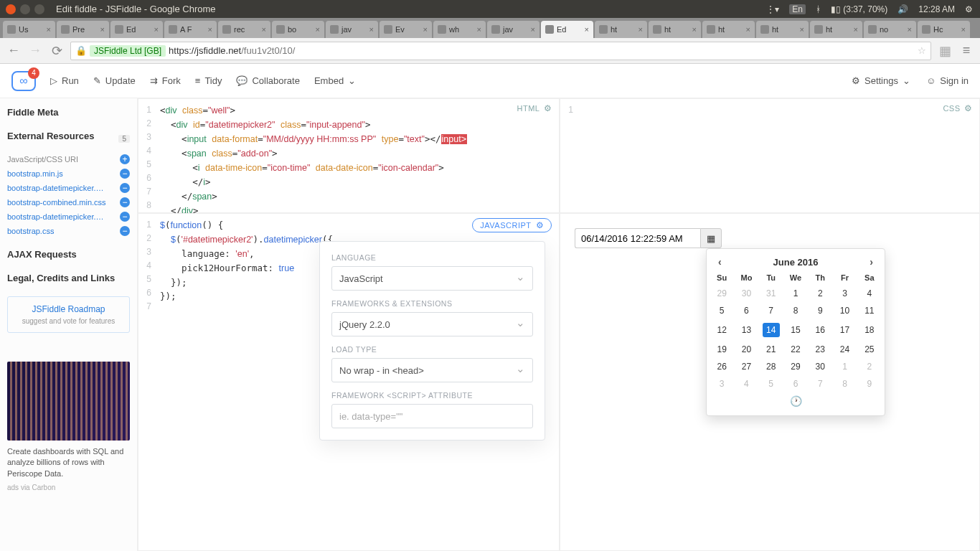 This screenshot has height=551, width=980. What do you see at coordinates (69, 254) in the screenshot?
I see `ajax-requests-heading: AJAX Requests` at bounding box center [69, 254].